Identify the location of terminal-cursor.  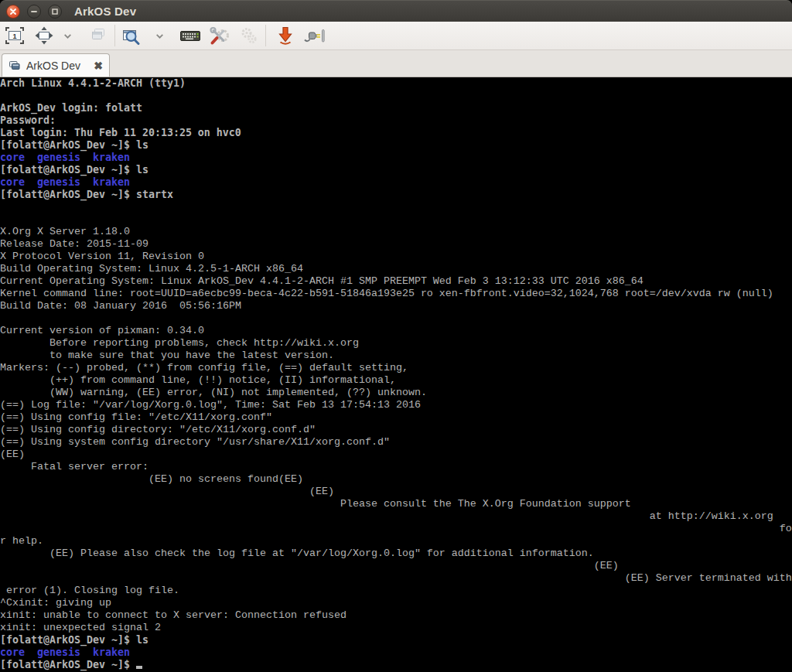
(139, 667).